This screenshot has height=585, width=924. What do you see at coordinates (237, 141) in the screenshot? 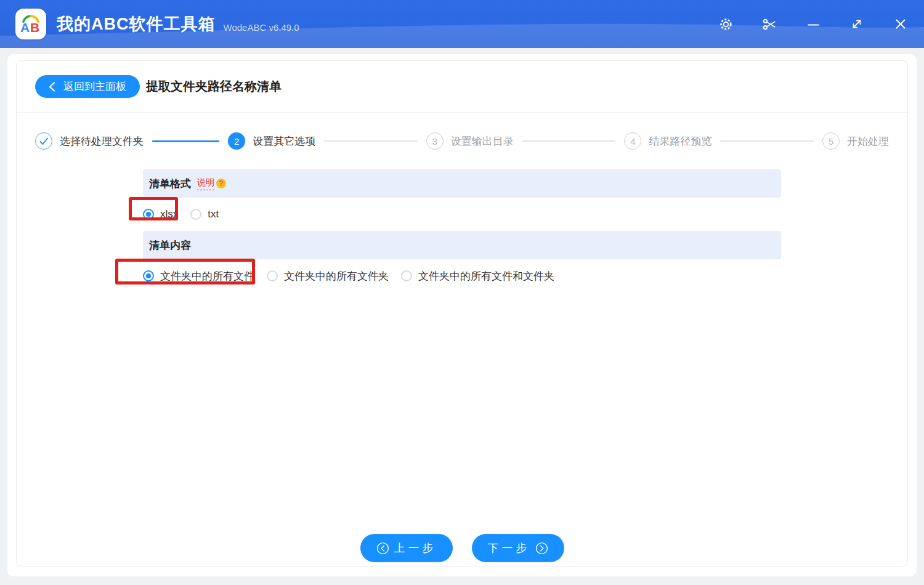
I see `step-2-number: 2` at bounding box center [237, 141].